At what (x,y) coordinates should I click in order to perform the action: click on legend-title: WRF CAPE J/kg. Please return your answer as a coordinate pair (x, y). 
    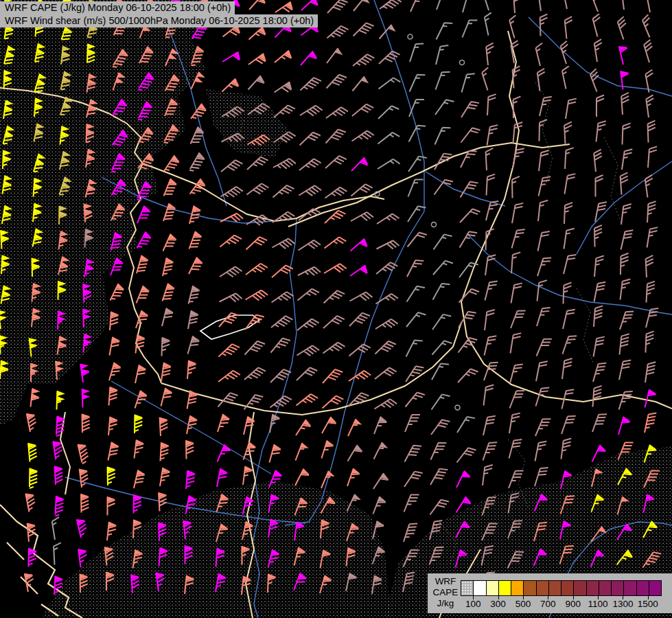
    Looking at the image, I should click on (445, 593).